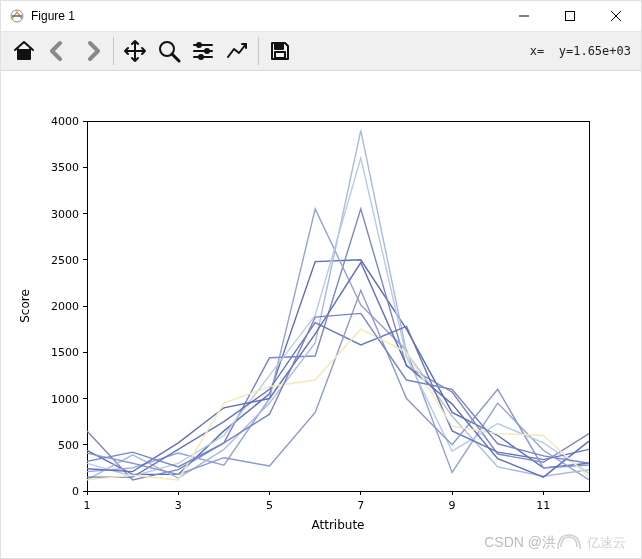 Image resolution: width=642 pixels, height=559 pixels. Describe the element at coordinates (88, 506) in the screenshot. I see `svg-text: 1` at that location.